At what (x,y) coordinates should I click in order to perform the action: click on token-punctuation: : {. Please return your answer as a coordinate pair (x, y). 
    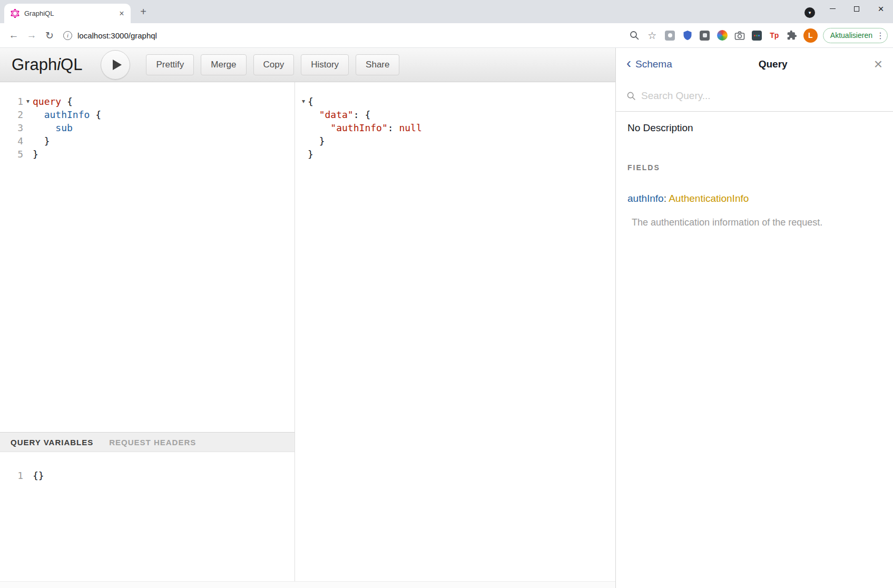
    Looking at the image, I should click on (362, 115).